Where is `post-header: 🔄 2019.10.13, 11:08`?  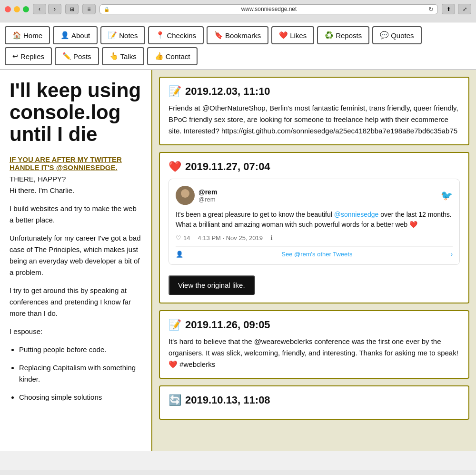 post-header: 🔄 2019.10.13, 11:08 is located at coordinates (314, 400).